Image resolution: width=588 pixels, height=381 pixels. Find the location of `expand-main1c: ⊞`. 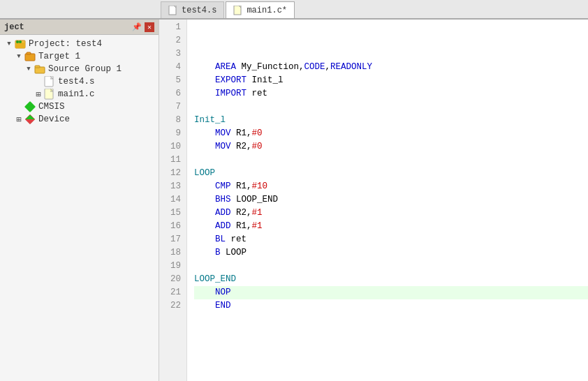

expand-main1c: ⊞ is located at coordinates (38, 94).